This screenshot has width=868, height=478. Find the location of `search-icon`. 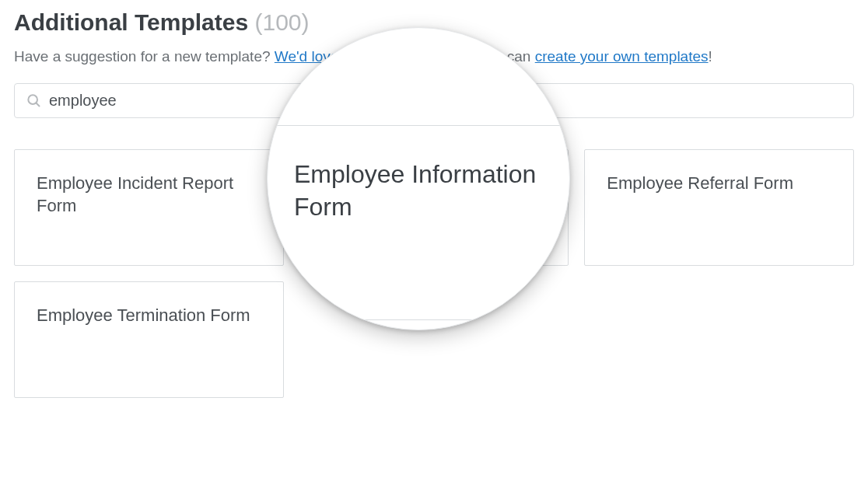

search-icon is located at coordinates (33, 100).